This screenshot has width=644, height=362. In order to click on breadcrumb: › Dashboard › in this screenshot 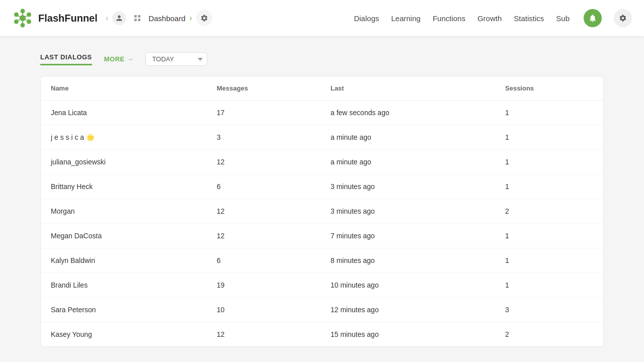, I will do `click(159, 18)`.